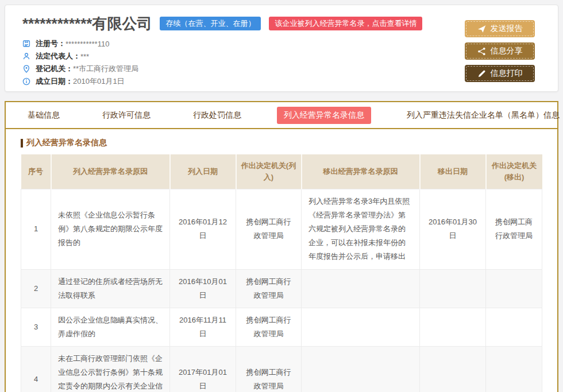  I want to click on table-cell: 通过登记的住所或者经营场所无法取得联系, so click(110, 288).